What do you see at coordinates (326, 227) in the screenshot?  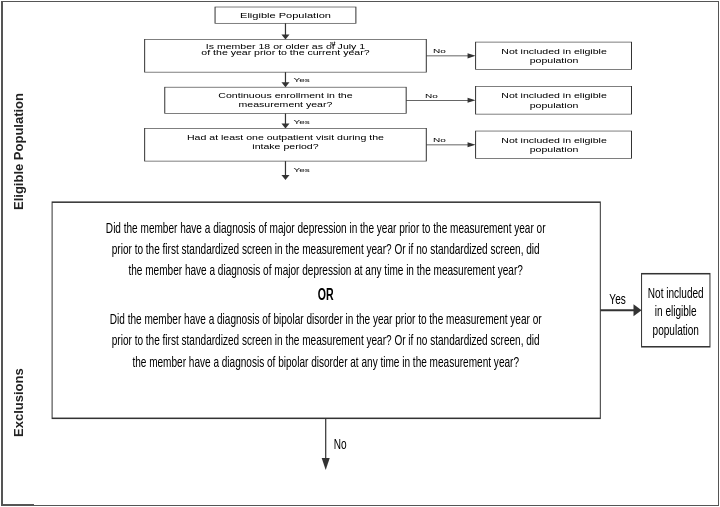 I see `svg-text:Did the member have a diagnosi: Did the member have a diagnosis of major…` at bounding box center [326, 227].